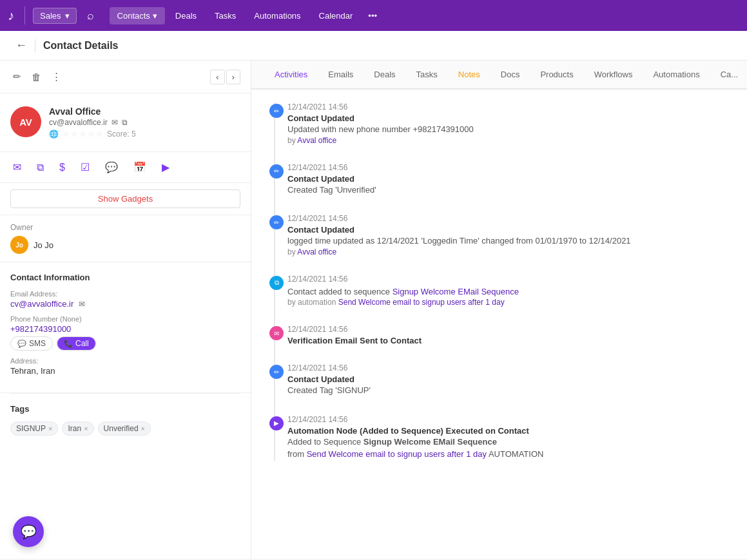  I want to click on nav-contacts: Contacts ▾, so click(137, 15).